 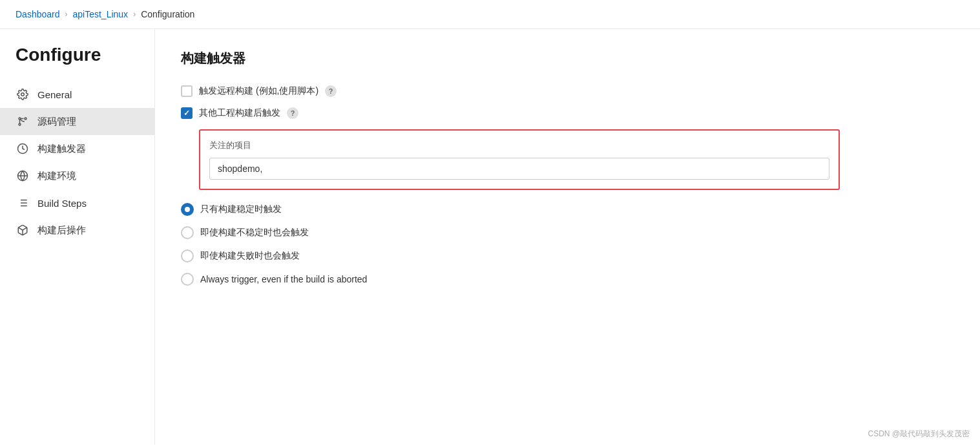 I want to click on sidebar-item-triggers: 构建触发器, so click(x=78, y=149).